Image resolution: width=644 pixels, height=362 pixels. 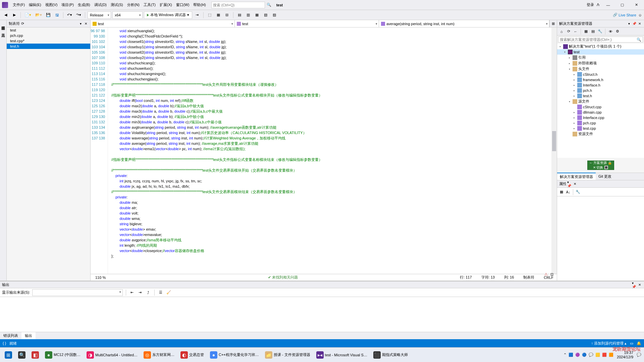 I want to click on saveall-button: 🖫, so click(x=57, y=15).